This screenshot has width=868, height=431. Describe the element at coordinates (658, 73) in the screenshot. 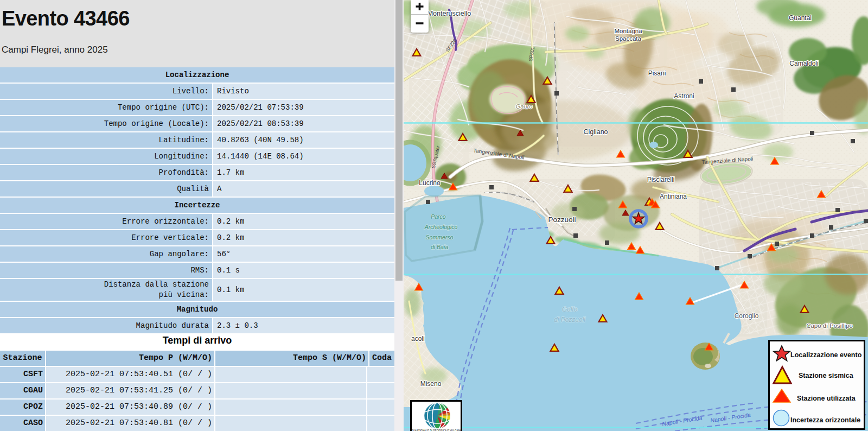

I see `svg-text: Pisani` at that location.